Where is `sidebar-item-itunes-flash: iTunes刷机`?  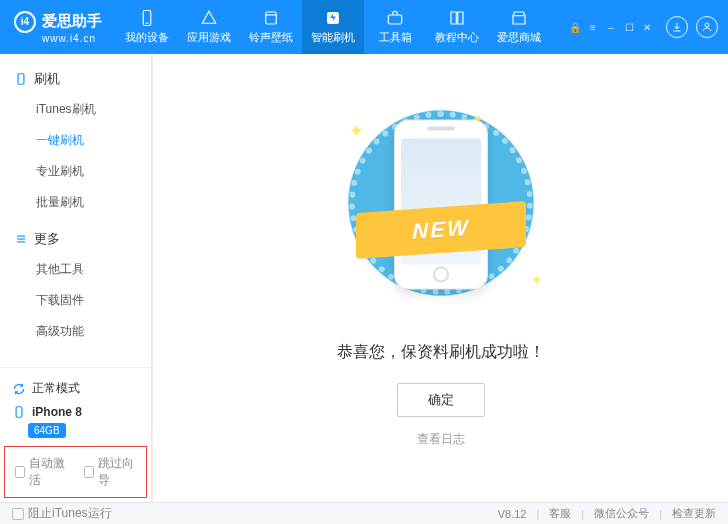 sidebar-item-itunes-flash: iTunes刷机 is located at coordinates (76, 110).